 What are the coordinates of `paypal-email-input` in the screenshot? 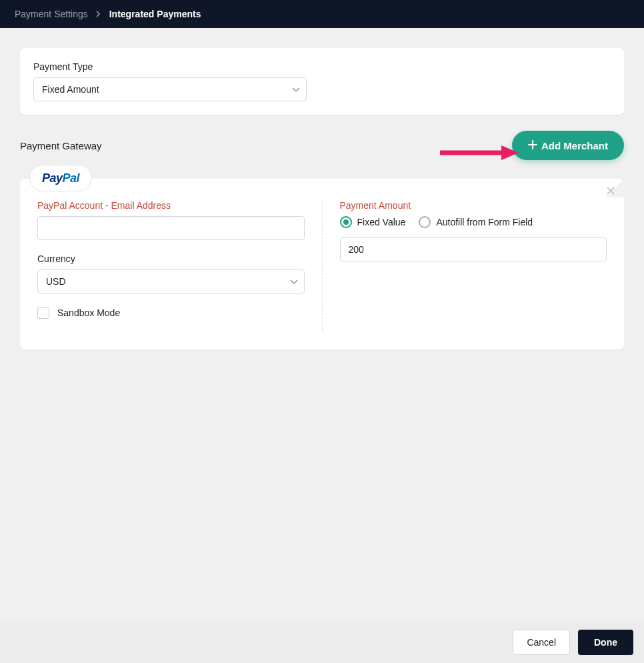 It's located at (171, 228).